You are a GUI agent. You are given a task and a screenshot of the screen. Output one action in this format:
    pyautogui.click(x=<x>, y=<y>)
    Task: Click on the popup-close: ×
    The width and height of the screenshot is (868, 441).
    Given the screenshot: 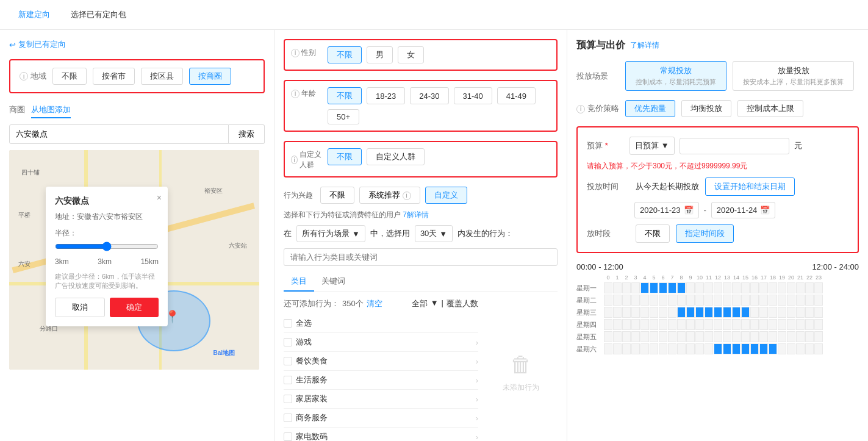 What is the action you would take?
    pyautogui.click(x=159, y=198)
    